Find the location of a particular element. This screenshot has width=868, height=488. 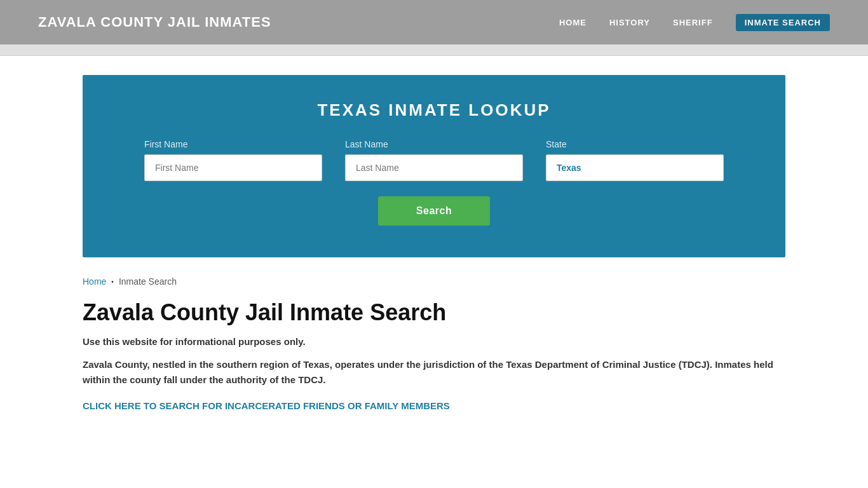

search-button: Search is located at coordinates (434, 211).